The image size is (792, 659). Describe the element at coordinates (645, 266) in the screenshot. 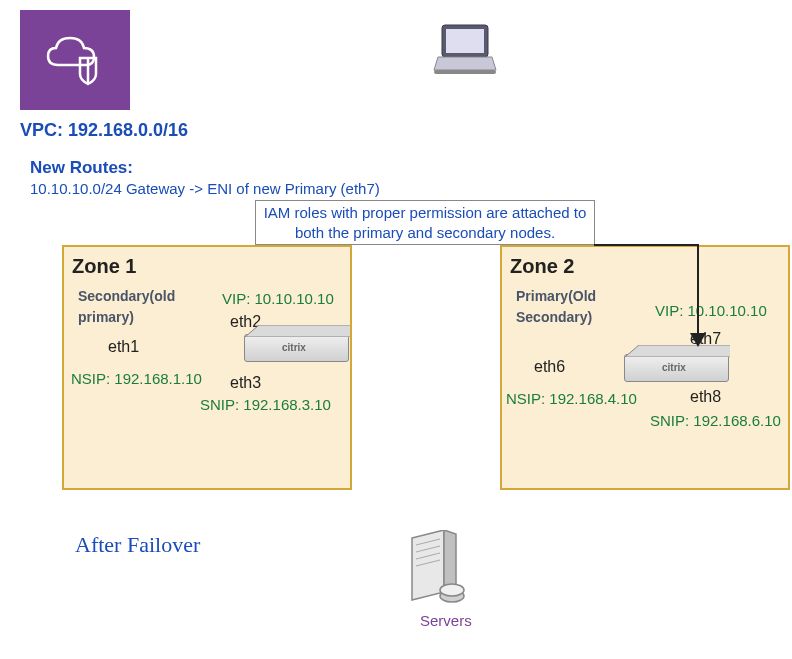

I see `zone2-title: Zone 2` at that location.